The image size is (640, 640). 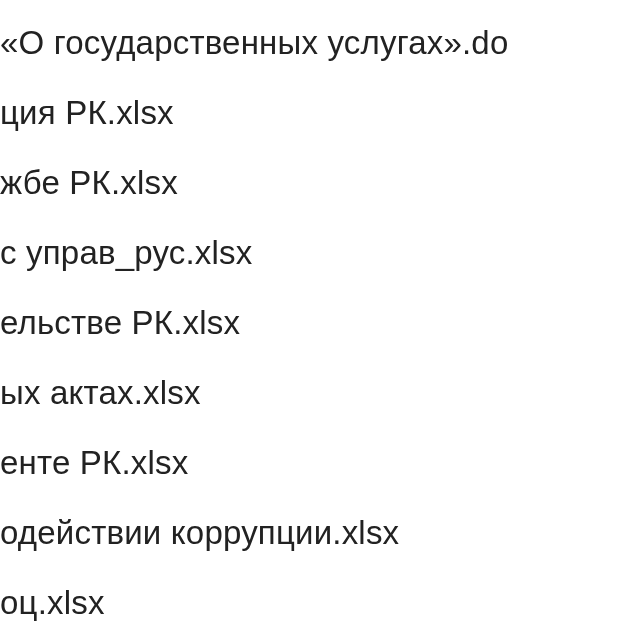 I want to click on file-name-label: с управ_рус.xlsx, so click(x=126, y=253).